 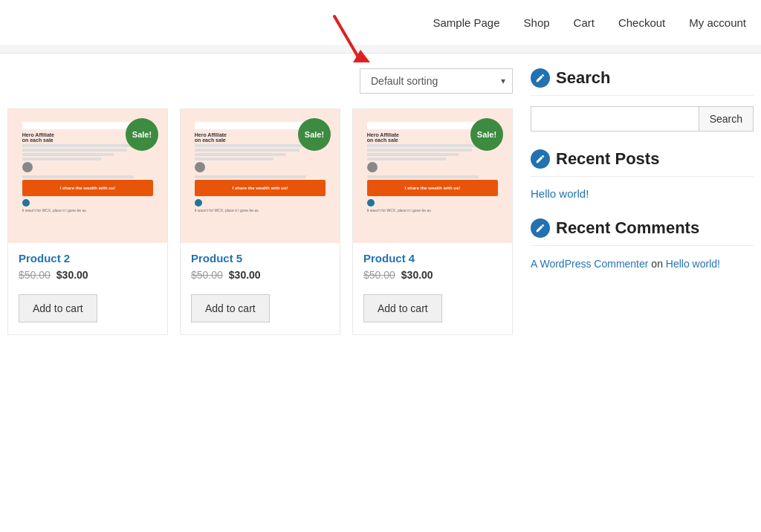 What do you see at coordinates (642, 245) in the screenshot?
I see `recent-comments-widget: Recent Comments A WordPress Commenter on…` at bounding box center [642, 245].